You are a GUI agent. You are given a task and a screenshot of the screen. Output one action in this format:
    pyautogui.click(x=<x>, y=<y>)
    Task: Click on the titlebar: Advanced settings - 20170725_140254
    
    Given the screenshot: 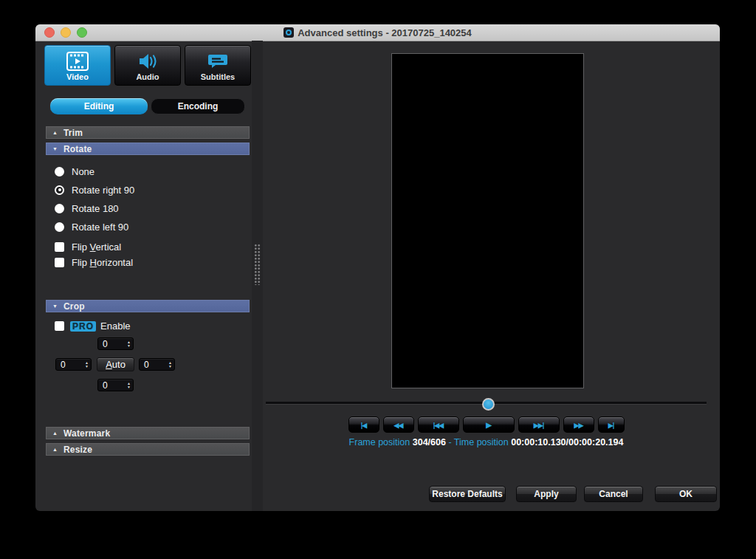 What is the action you would take?
    pyautogui.click(x=378, y=32)
    